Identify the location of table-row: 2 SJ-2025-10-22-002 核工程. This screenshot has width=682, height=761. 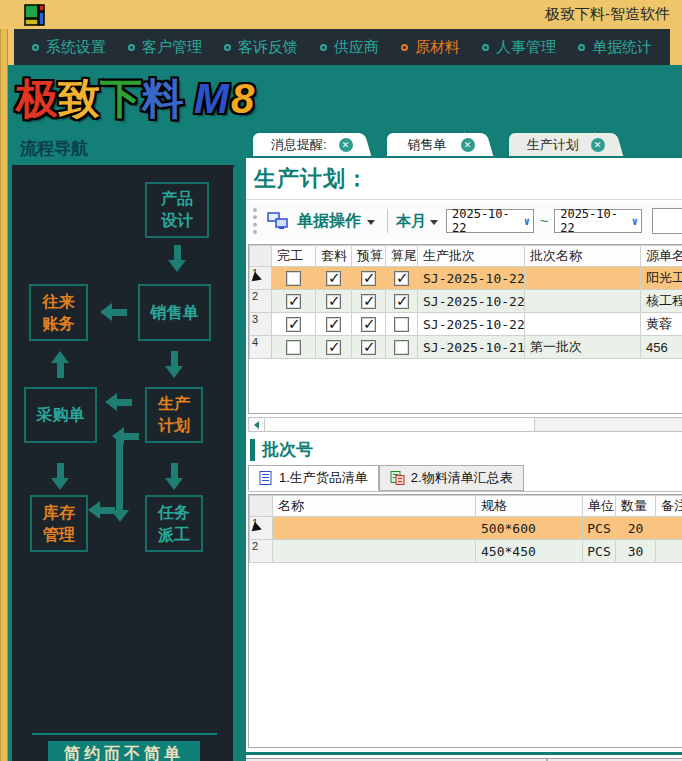
(466, 302).